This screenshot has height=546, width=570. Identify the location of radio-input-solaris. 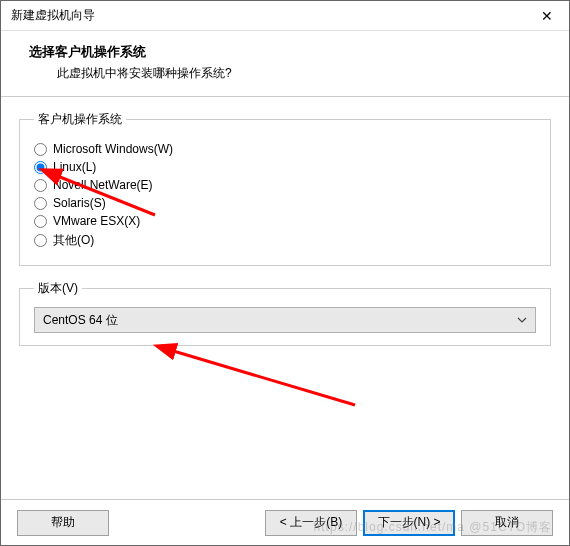
(40, 204).